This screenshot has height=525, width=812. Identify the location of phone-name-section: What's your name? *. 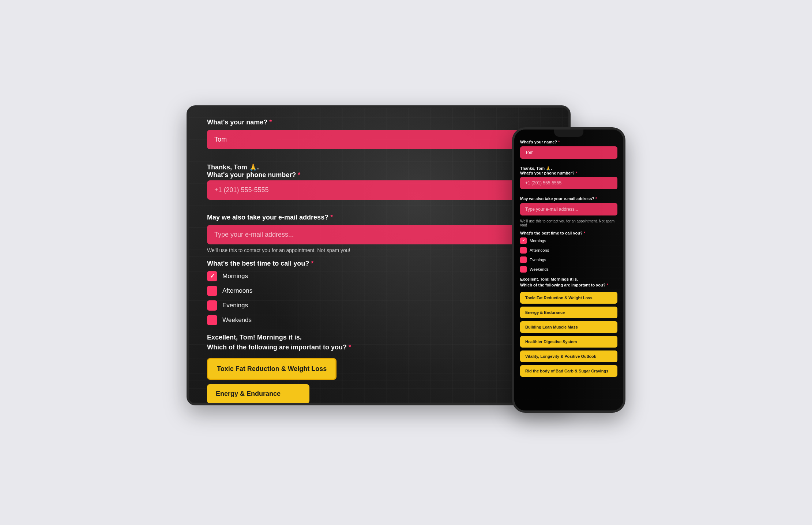
(569, 151).